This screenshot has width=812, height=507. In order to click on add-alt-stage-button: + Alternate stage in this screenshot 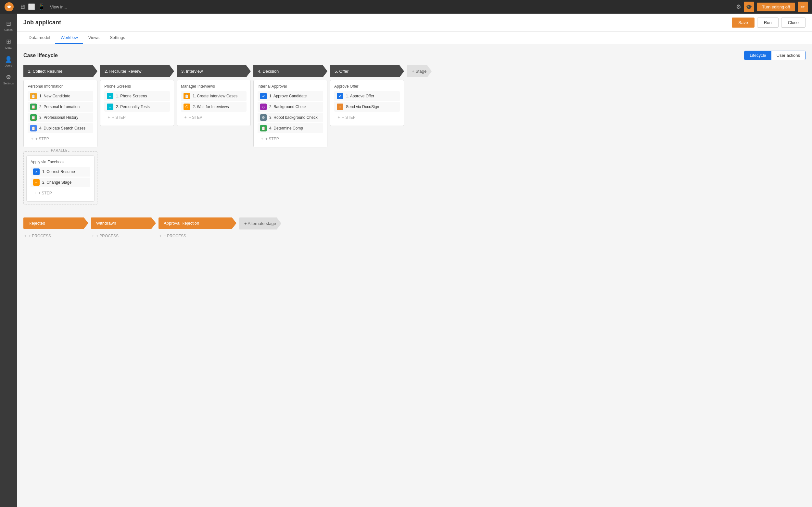, I will do `click(260, 223)`.